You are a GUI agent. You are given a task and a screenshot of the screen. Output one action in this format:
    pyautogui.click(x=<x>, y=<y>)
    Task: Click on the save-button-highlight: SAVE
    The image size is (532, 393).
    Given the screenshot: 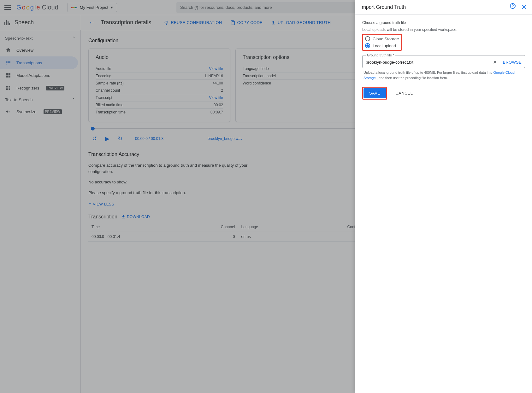 What is the action you would take?
    pyautogui.click(x=375, y=93)
    